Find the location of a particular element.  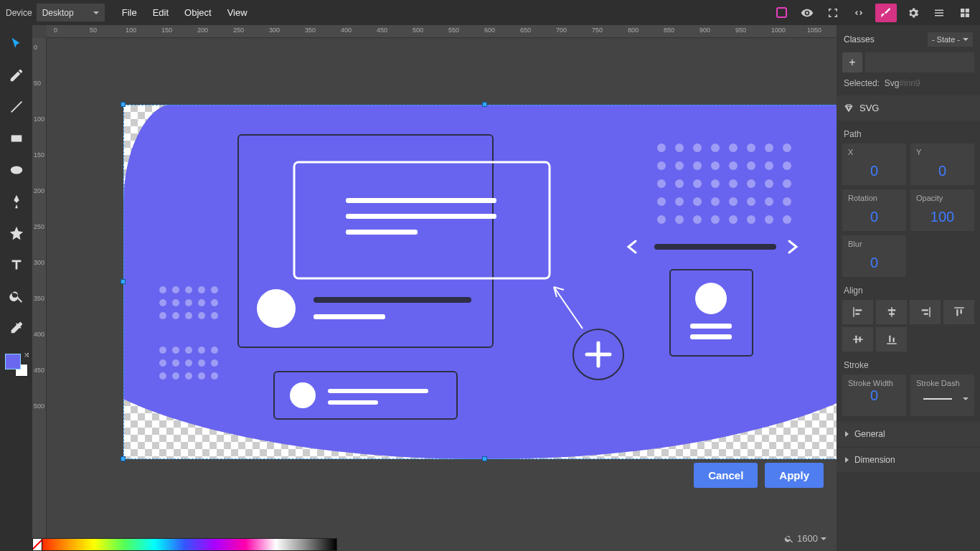

settings-button is located at coordinates (913, 13).